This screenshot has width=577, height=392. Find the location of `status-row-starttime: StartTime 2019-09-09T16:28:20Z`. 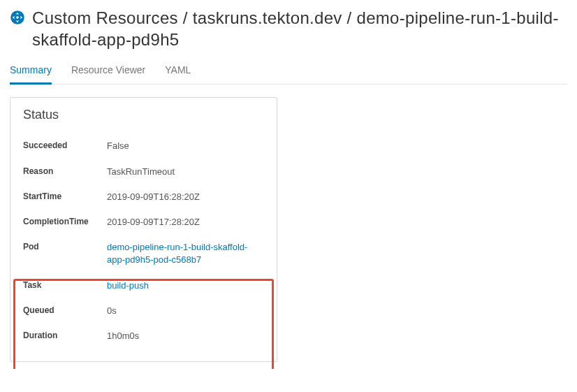

status-row-starttime: StartTime 2019-09-09T16:28:20Z is located at coordinates (144, 197).